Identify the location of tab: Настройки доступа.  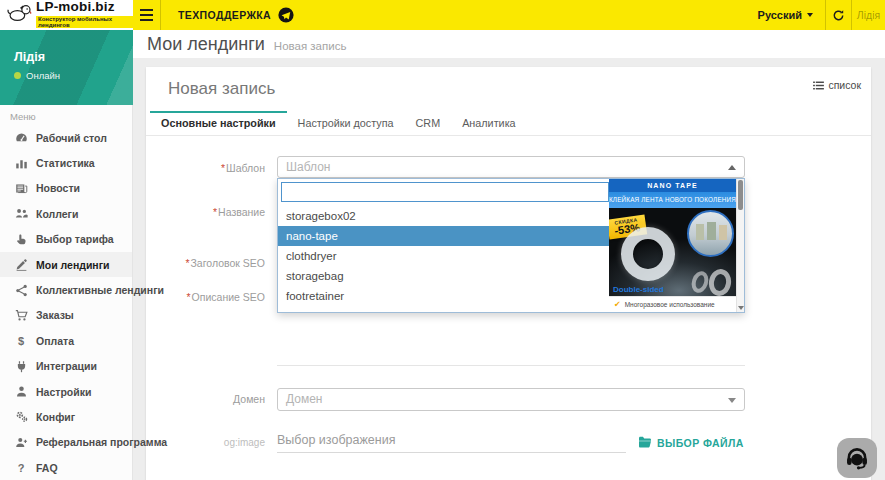
(346, 123).